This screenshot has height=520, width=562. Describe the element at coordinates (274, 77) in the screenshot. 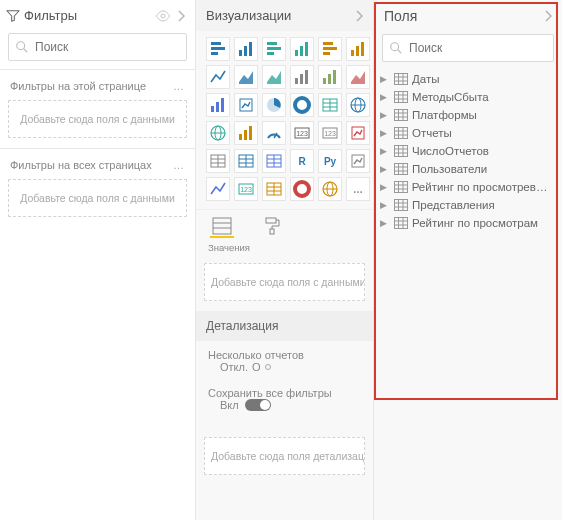

I see `vis-stacked-area-icon` at that location.